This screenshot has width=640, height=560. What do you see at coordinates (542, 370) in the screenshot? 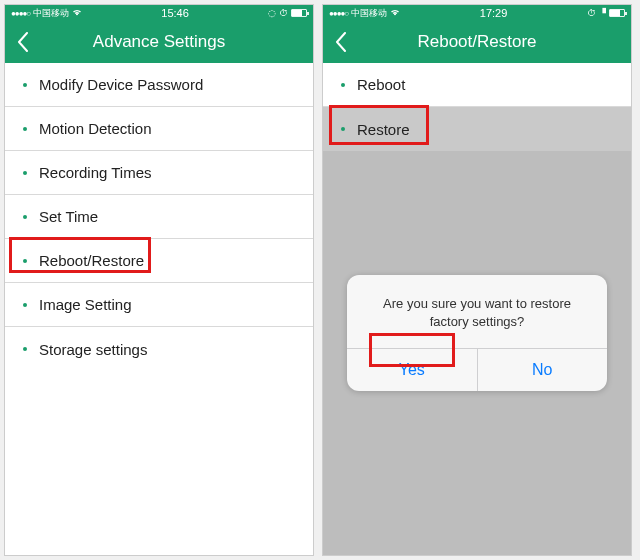
I see `alert-no-label: No` at bounding box center [542, 370].